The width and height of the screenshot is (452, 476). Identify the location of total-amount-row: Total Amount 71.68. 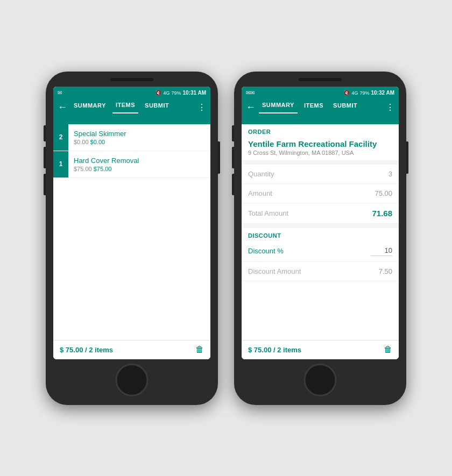
(320, 214).